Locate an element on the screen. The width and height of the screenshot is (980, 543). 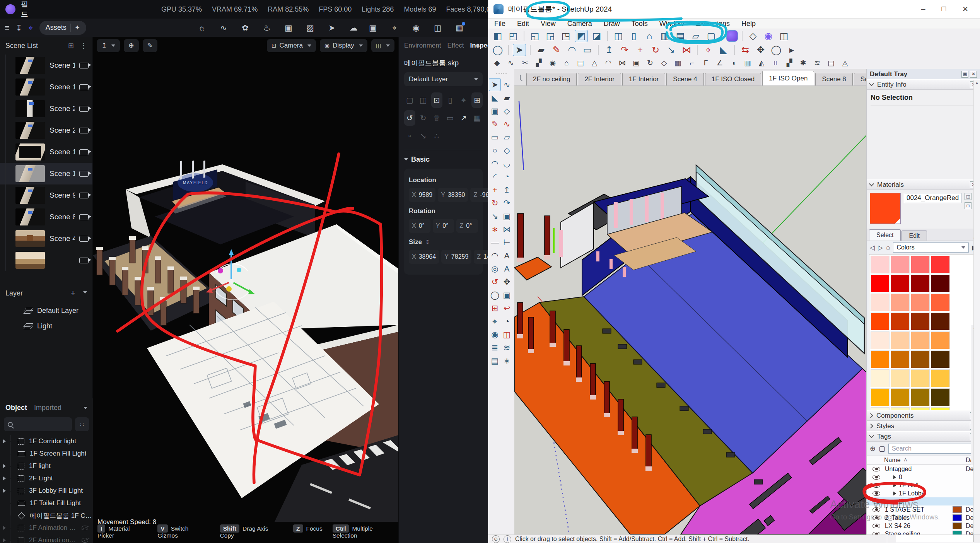
model-import-icon: ▣ is located at coordinates (289, 28).